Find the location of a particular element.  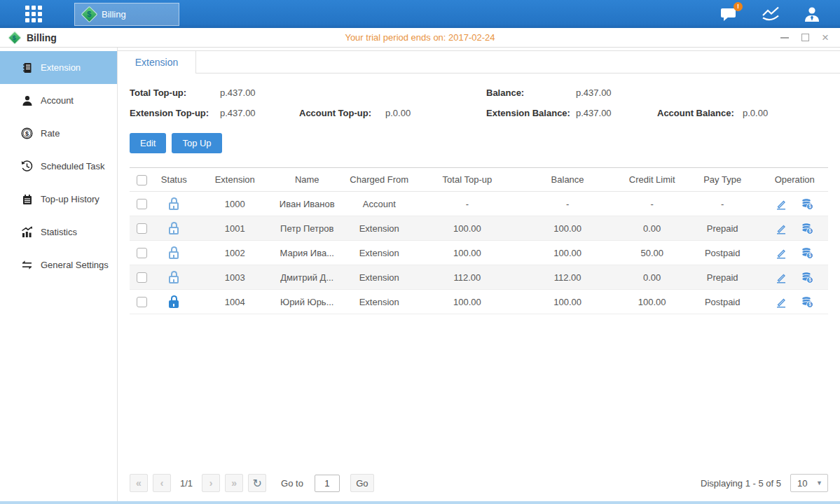

taskbar-icons: ! is located at coordinates (771, 14).